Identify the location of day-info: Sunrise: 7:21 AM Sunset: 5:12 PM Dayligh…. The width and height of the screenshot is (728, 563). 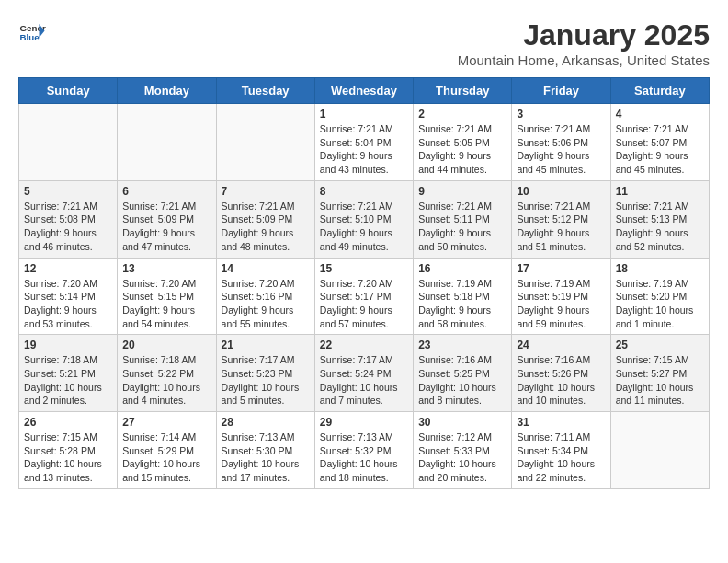
(561, 226).